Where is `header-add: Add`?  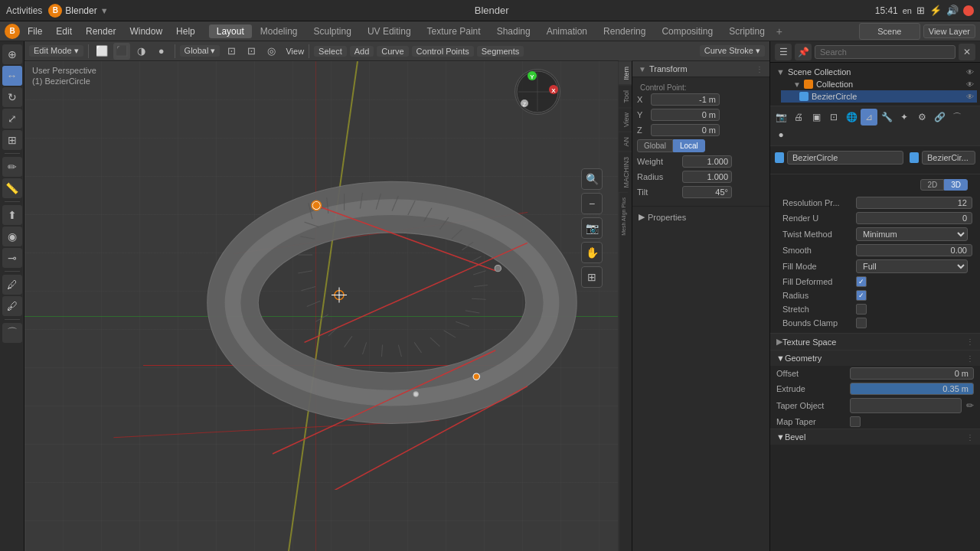 header-add: Add is located at coordinates (362, 51).